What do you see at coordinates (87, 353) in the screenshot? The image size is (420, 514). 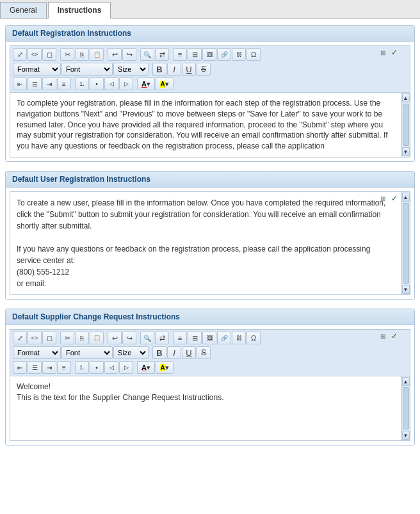 I see `font-select-3: Font` at bounding box center [87, 353].